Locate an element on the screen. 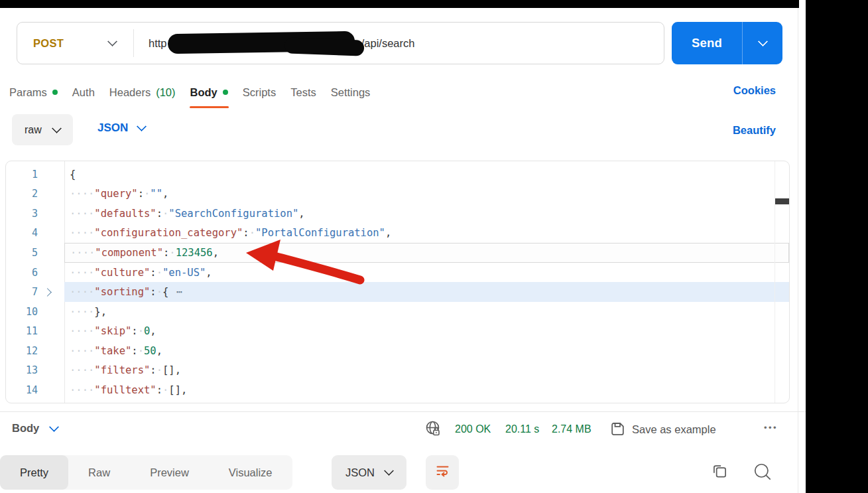  code-line: 2····"query":·"", is located at coordinates (398, 194).